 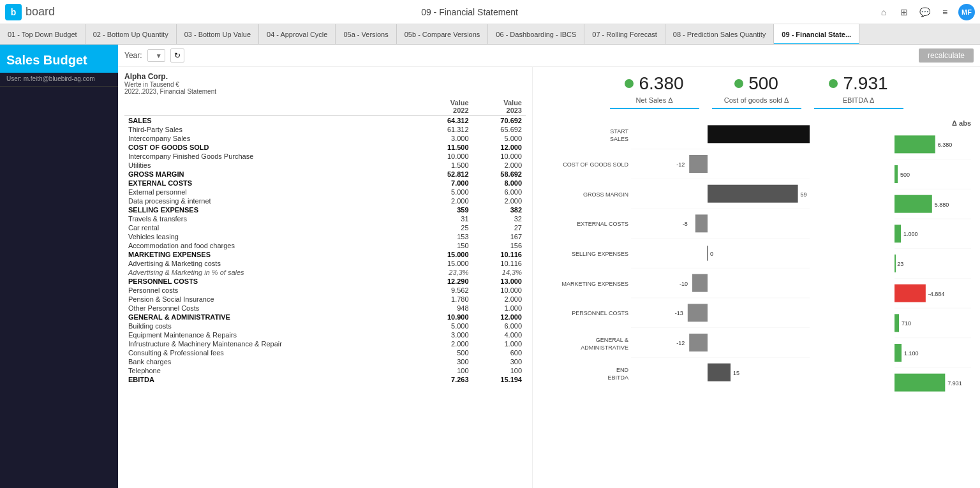 I want to click on row-label: EXTERNAL COSTS, so click(x=272, y=183).